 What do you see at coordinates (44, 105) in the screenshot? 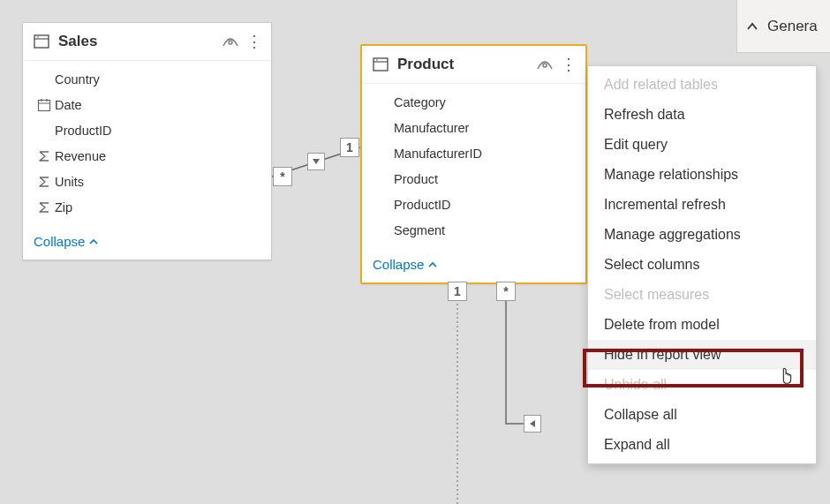
I see `calendar-icon` at bounding box center [44, 105].